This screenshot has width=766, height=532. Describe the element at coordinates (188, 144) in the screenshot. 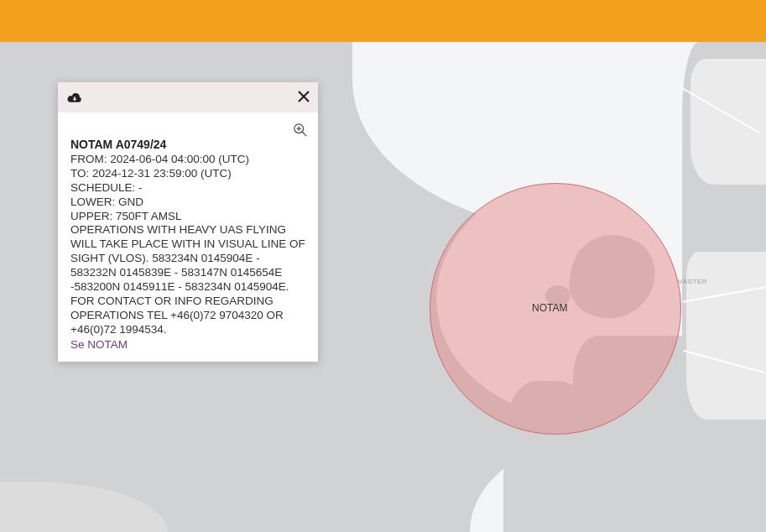

I see `popup-title: NOTAM A0749/24` at that location.